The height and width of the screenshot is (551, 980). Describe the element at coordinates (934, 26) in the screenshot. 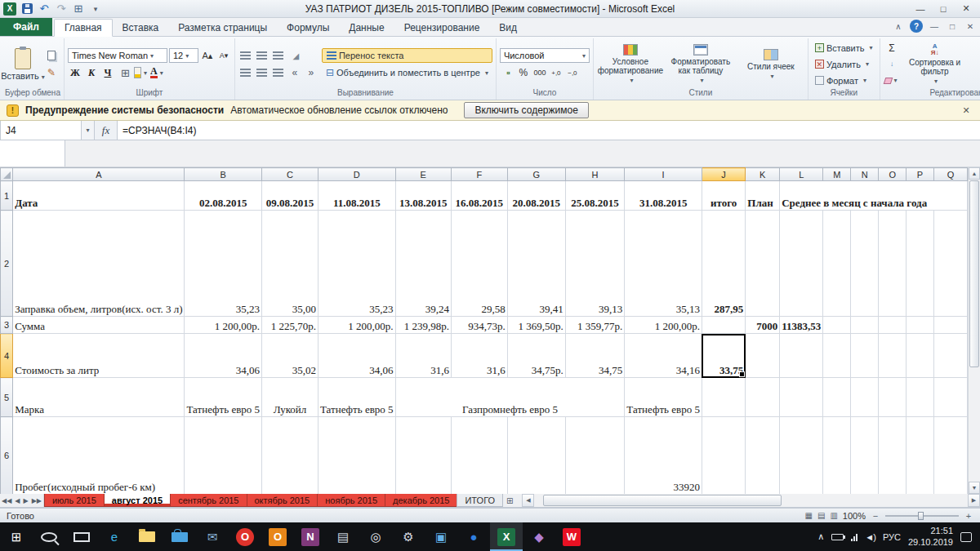

I see `workbook-minimize-button` at that location.